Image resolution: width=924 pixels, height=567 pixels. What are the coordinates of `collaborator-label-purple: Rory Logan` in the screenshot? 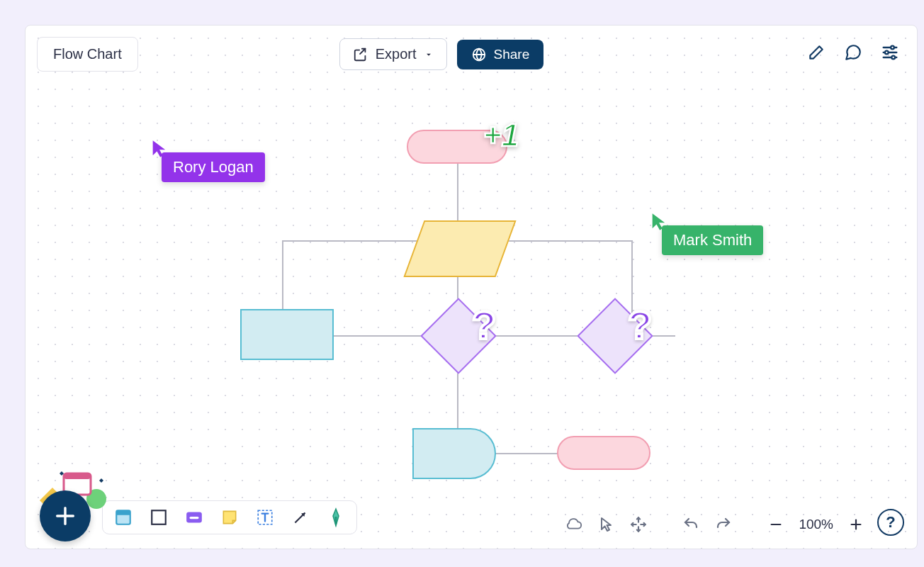 It's located at (213, 167).